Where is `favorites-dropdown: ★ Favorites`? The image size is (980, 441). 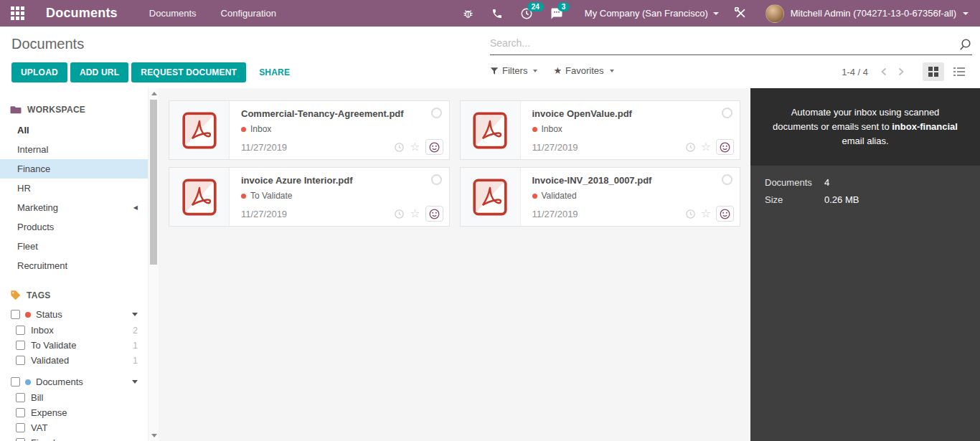
favorites-dropdown: ★ Favorites is located at coordinates (583, 70).